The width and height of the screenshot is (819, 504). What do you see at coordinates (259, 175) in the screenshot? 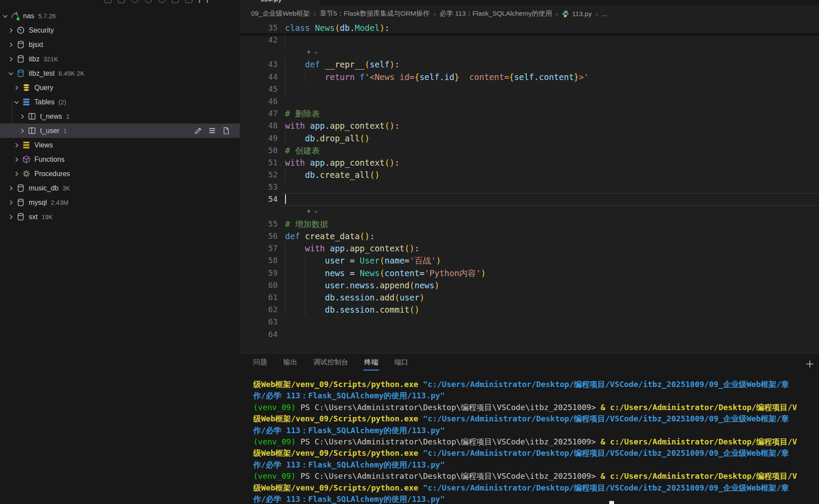
I see `line-number: 52` at bounding box center [259, 175].